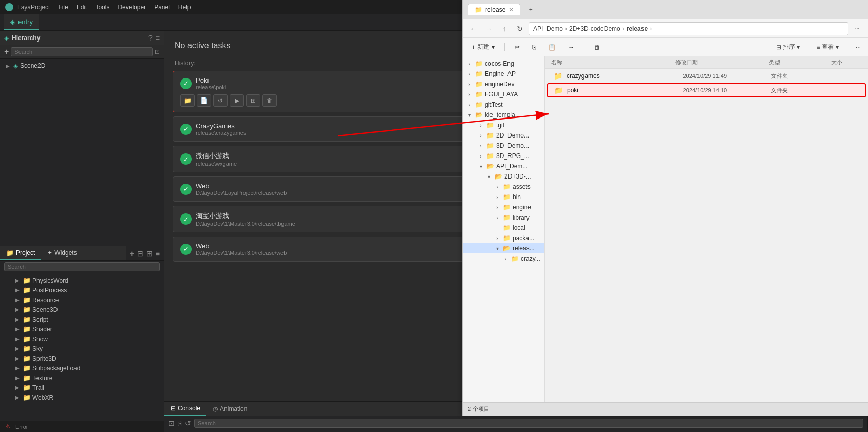  I want to click on entry-tab: ◈ entry, so click(22, 23).